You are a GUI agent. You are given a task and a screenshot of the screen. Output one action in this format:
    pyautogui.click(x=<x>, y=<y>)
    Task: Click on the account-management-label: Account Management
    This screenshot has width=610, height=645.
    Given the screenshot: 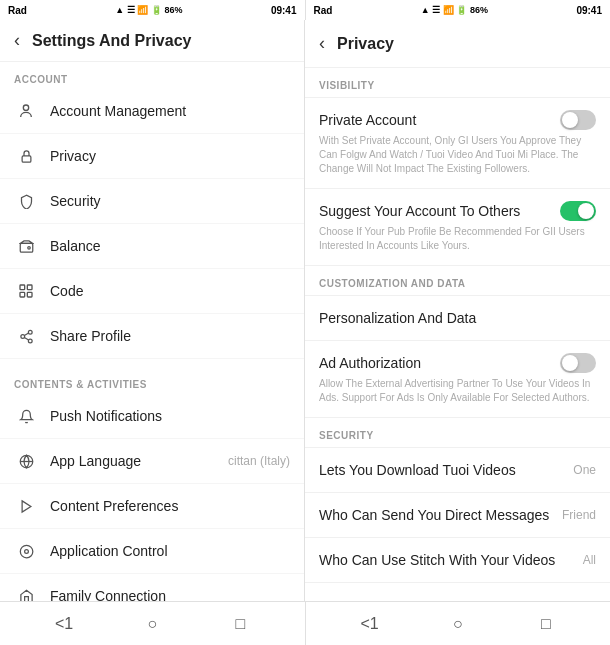 What is the action you would take?
    pyautogui.click(x=170, y=111)
    